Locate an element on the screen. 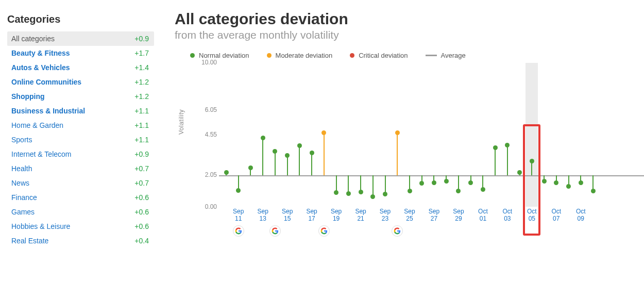  legend-normal: Normal deviation is located at coordinates (219, 56).